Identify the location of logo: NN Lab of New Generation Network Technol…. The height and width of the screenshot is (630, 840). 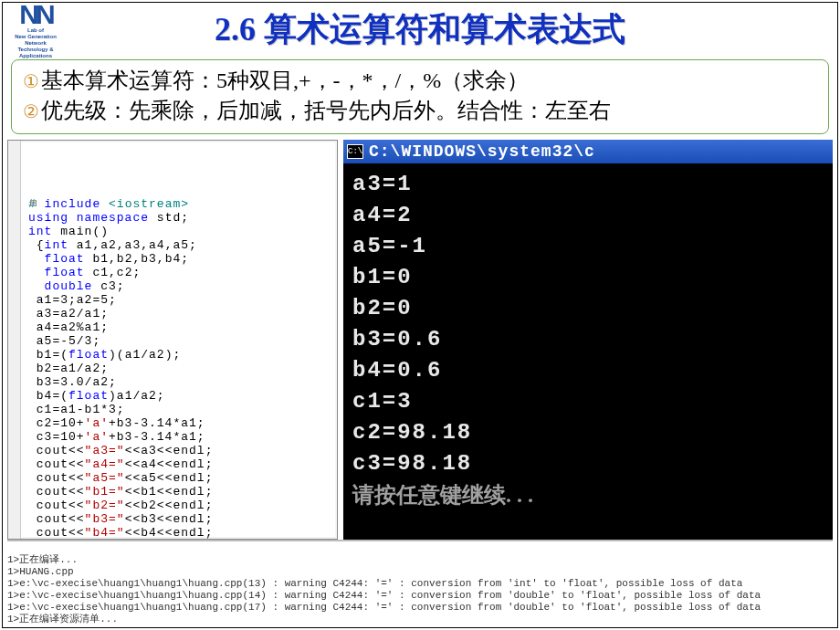
(36, 24).